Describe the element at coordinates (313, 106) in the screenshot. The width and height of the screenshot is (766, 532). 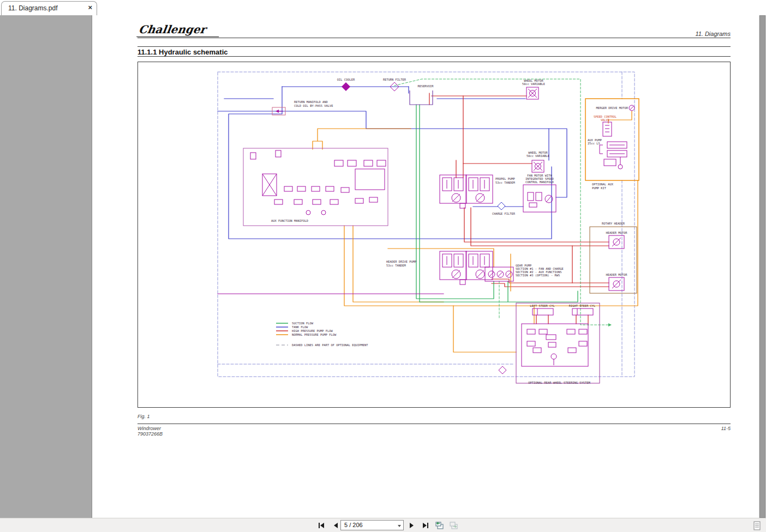
I see `svg-text: COLD OIL BY-PASS VALVE` at that location.